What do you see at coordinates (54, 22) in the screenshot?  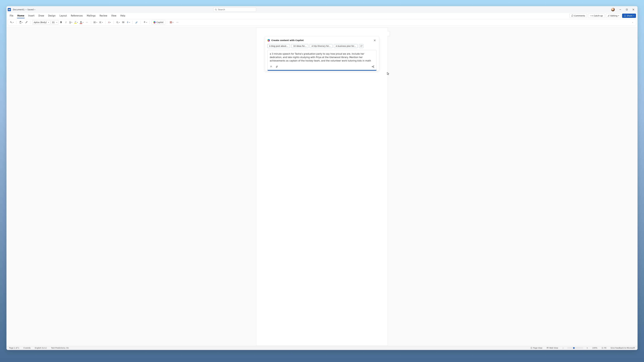 I see `font-size-select: 11▾` at bounding box center [54, 22].